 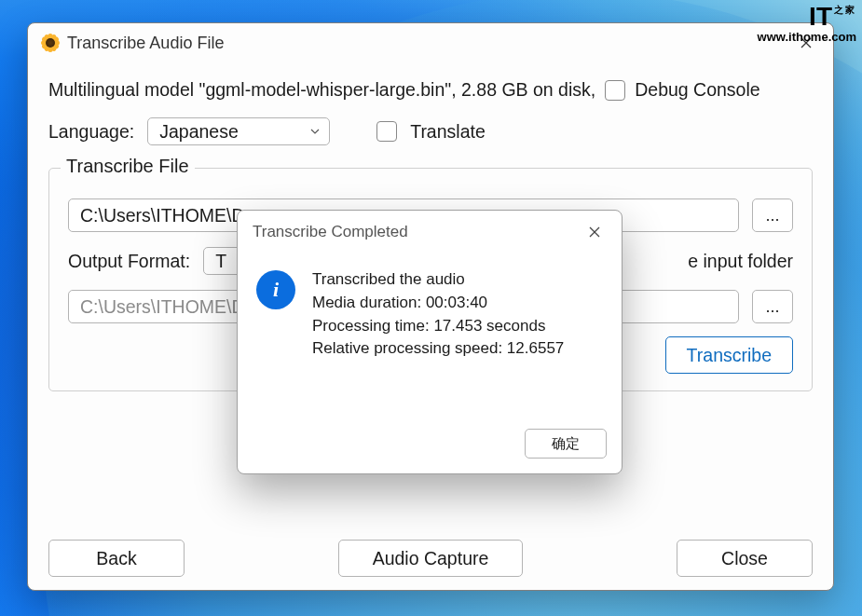 What do you see at coordinates (322, 89) in the screenshot?
I see `model-info: Multilingual model "ggml-model-whisper-l…` at bounding box center [322, 89].